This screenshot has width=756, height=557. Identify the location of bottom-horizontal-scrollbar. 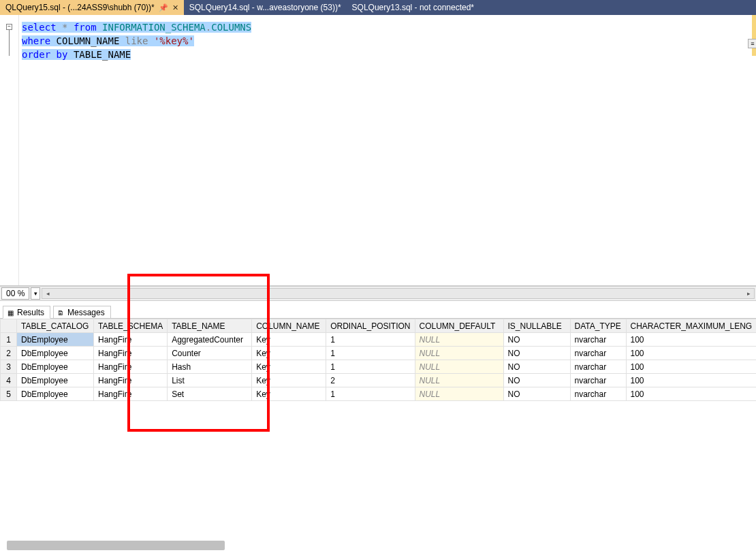
(116, 545).